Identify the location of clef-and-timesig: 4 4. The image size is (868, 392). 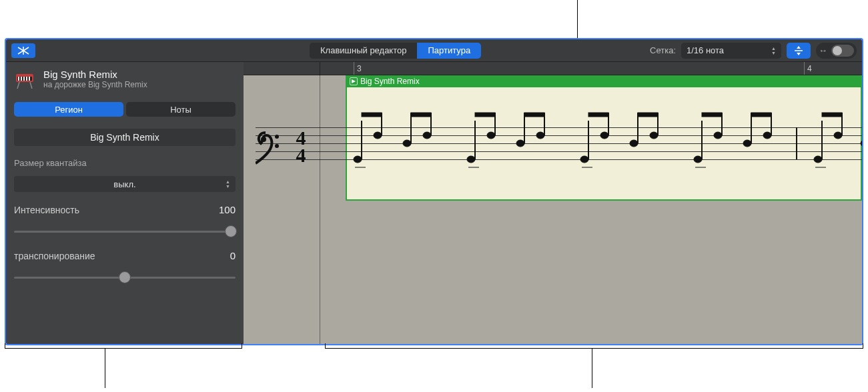
(296, 147).